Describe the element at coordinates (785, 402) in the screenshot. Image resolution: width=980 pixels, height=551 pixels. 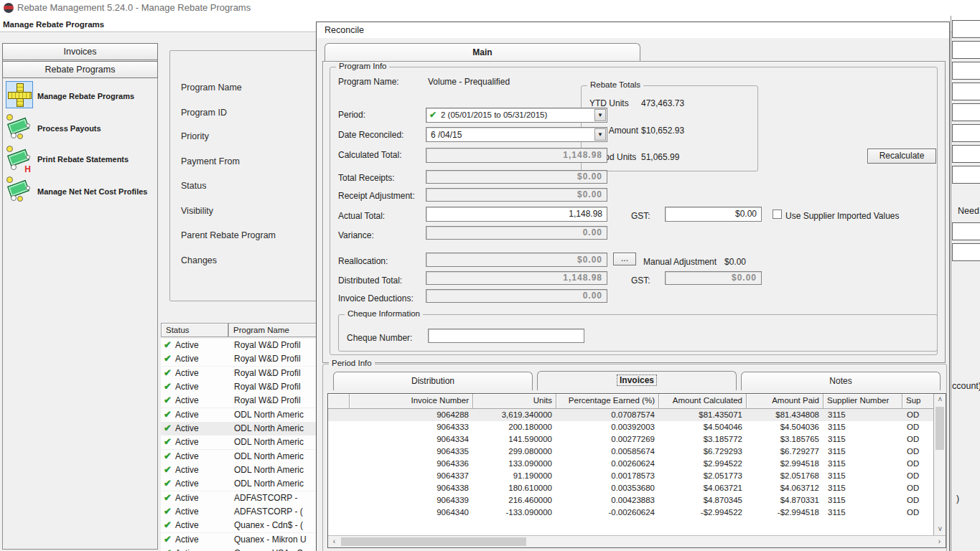
I see `column-header-amount-paid: Amount Paid` at that location.